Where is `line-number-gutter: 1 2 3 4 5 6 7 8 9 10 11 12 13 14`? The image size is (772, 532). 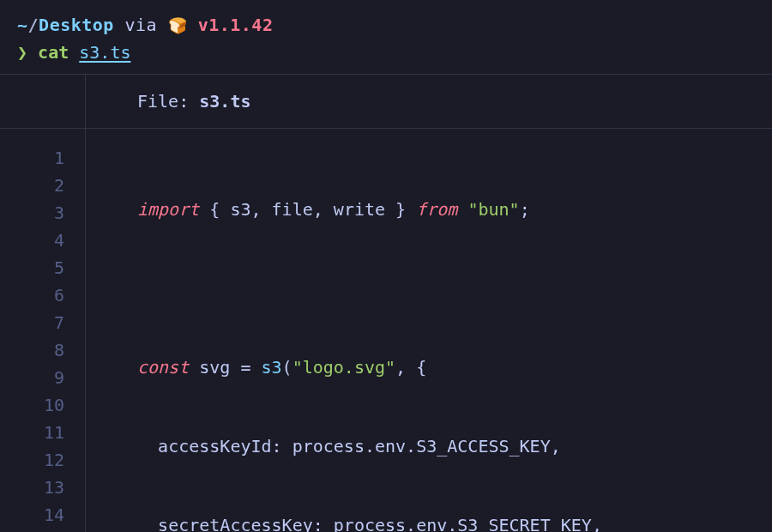
line-number-gutter: 1 2 3 4 5 6 7 8 9 10 11 12 13 14 is located at coordinates (43, 330).